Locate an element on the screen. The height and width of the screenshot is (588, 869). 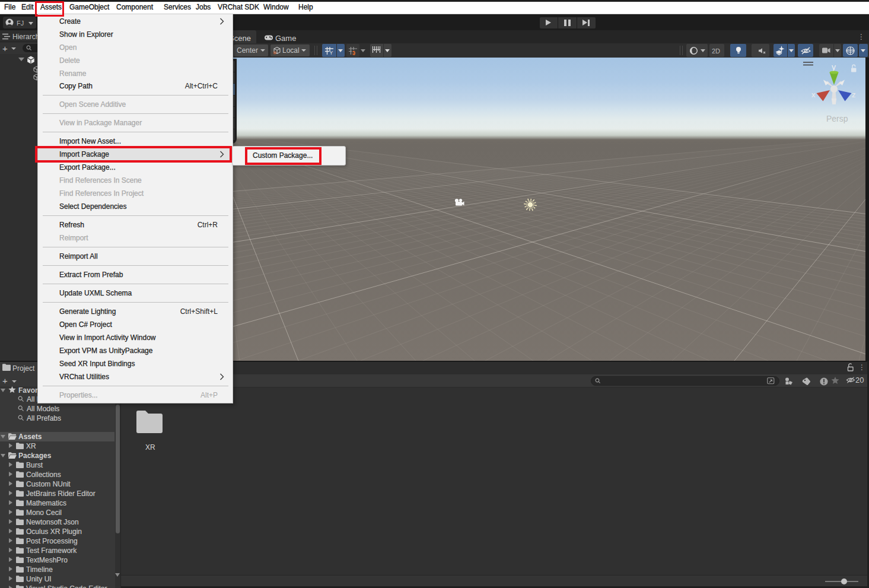
svg-text: Persp is located at coordinates (838, 119).